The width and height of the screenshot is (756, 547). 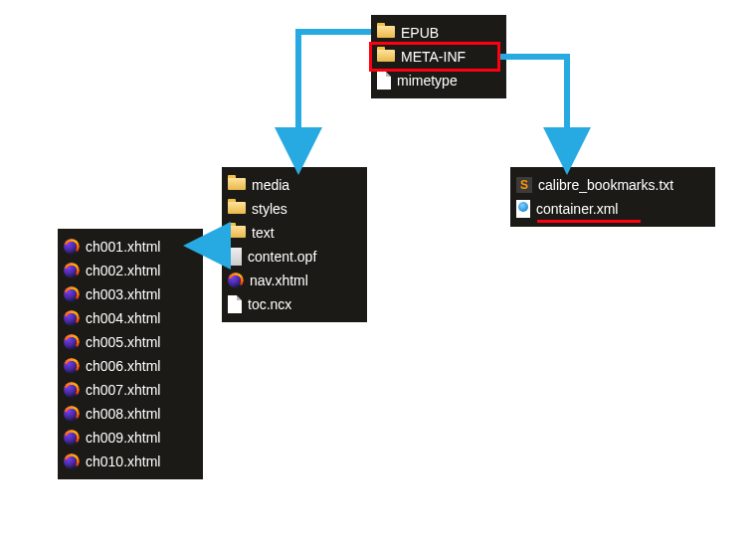 What do you see at coordinates (123, 390) in the screenshot?
I see `item-label: ch007.xhtml` at bounding box center [123, 390].